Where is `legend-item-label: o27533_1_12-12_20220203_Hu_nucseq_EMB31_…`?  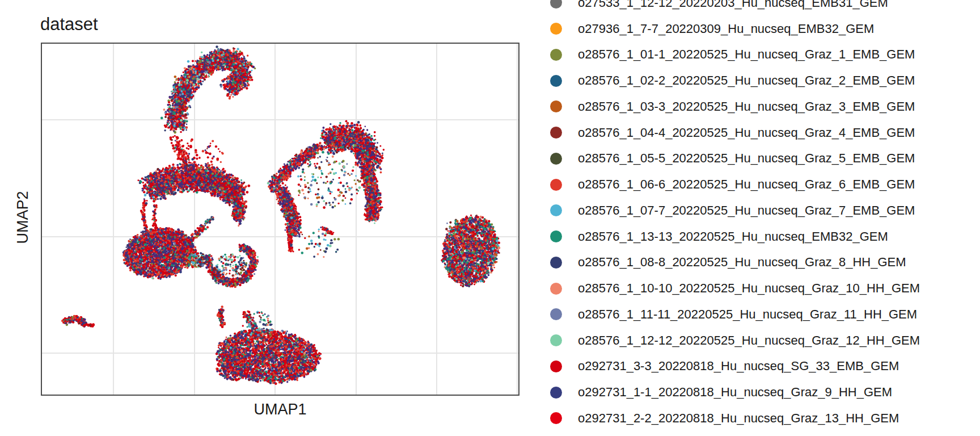
legend-item-label: o27533_1_12-12_20220203_Hu_nucseq_EMB31_… is located at coordinates (733, 5).